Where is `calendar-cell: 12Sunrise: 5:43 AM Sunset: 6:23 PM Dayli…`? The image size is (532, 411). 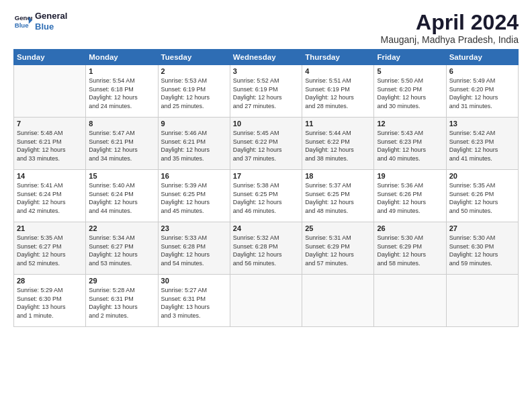
calendar-cell: 12Sunrise: 5:43 AM Sunset: 6:23 PM Dayli… is located at coordinates (410, 144).